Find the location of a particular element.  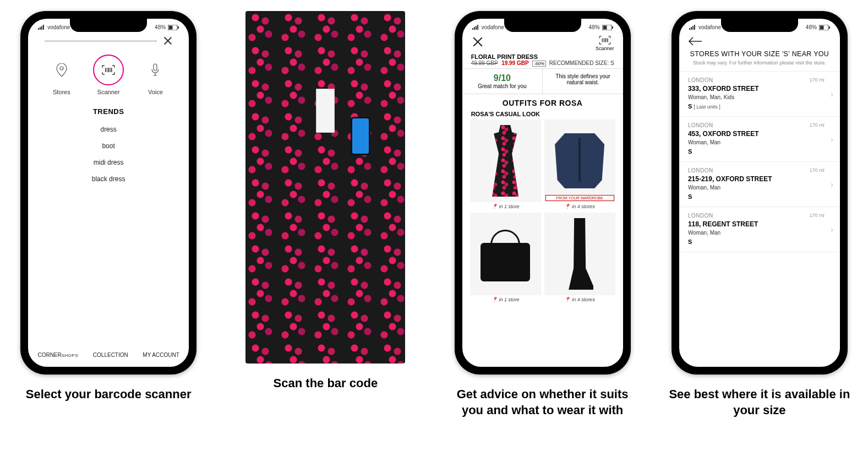

caption-4: See best where it is available in your s… is located at coordinates (760, 402).